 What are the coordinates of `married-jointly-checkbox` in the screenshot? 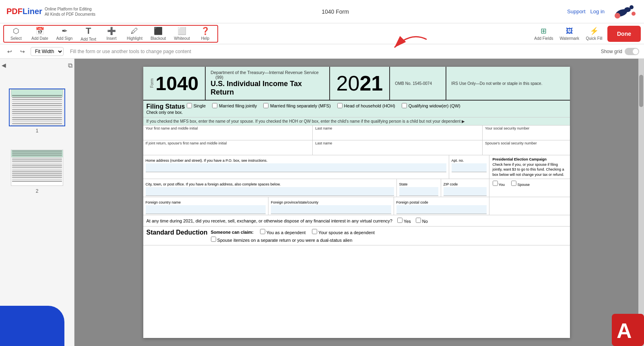 It's located at (215, 105).